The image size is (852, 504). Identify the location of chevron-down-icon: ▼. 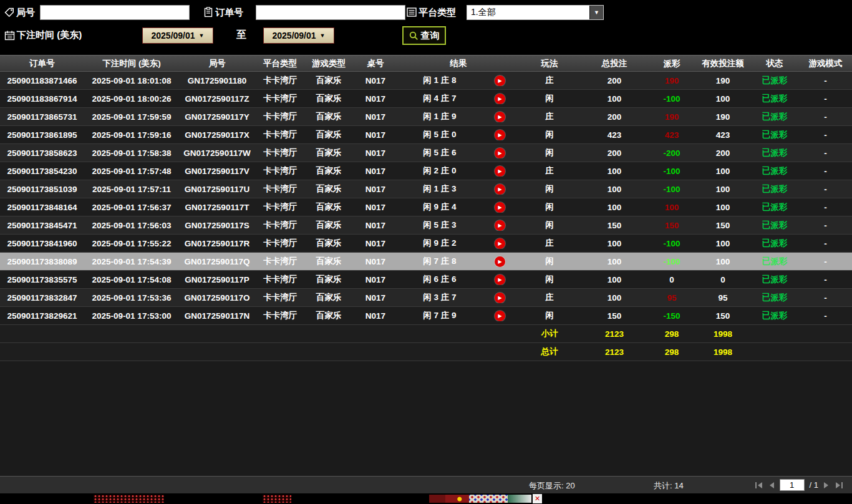
(596, 12).